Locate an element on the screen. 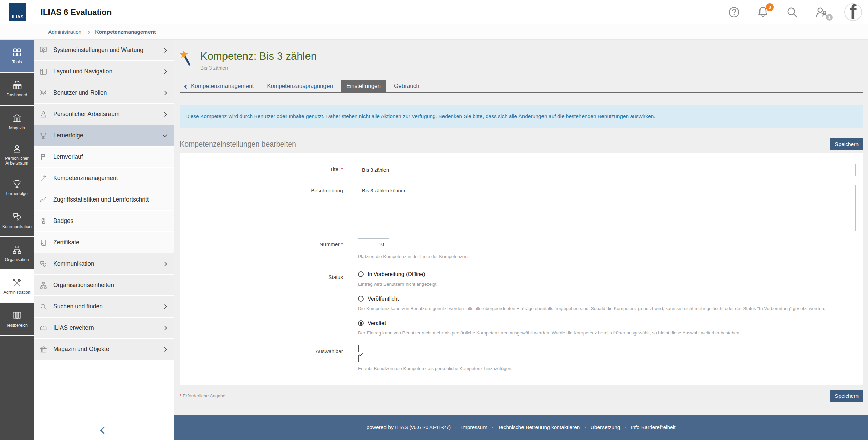 The image size is (868, 440). sidebar-item-badges: Badges is located at coordinates (104, 221).